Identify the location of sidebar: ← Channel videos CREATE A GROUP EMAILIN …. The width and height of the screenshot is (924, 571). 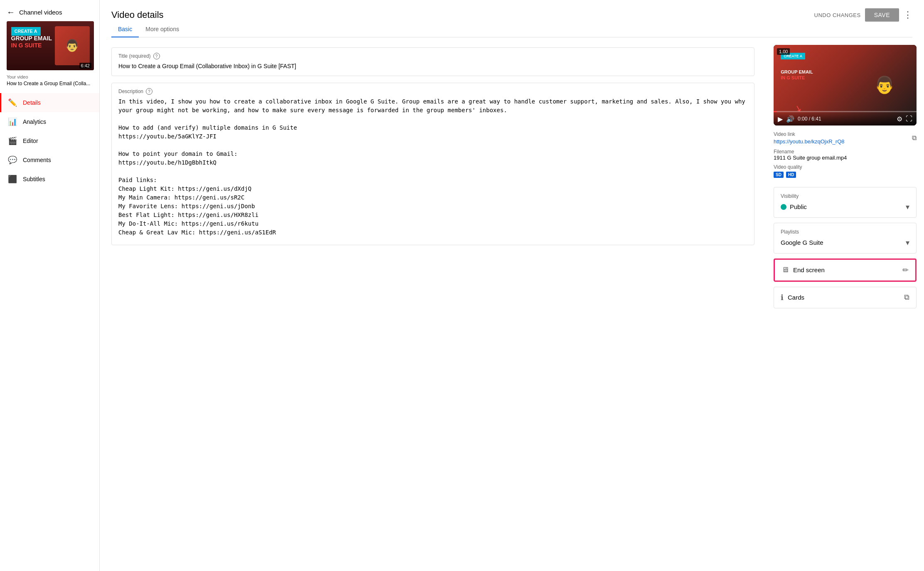
(50, 286).